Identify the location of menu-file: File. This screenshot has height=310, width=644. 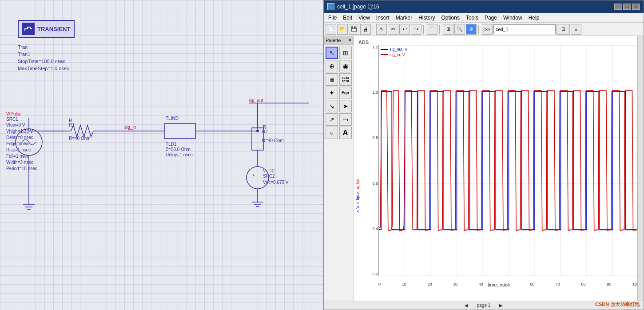
(332, 18).